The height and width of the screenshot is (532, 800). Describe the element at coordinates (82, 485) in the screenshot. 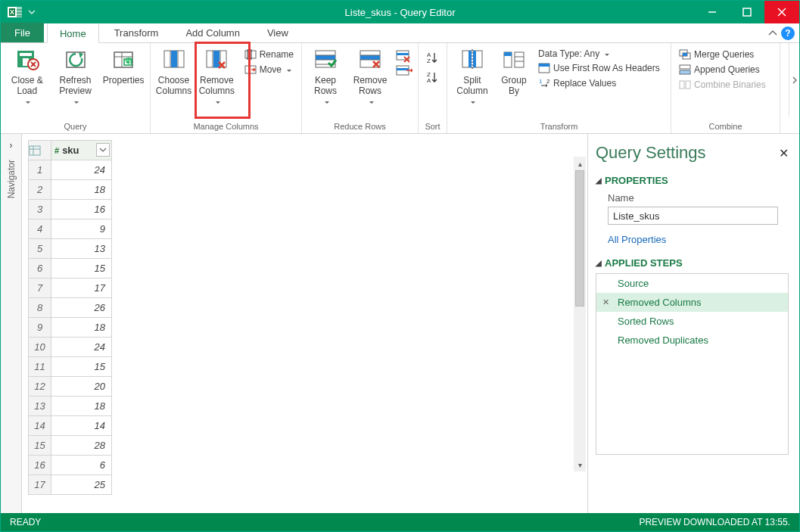

I see `cell-value: 25` at that location.